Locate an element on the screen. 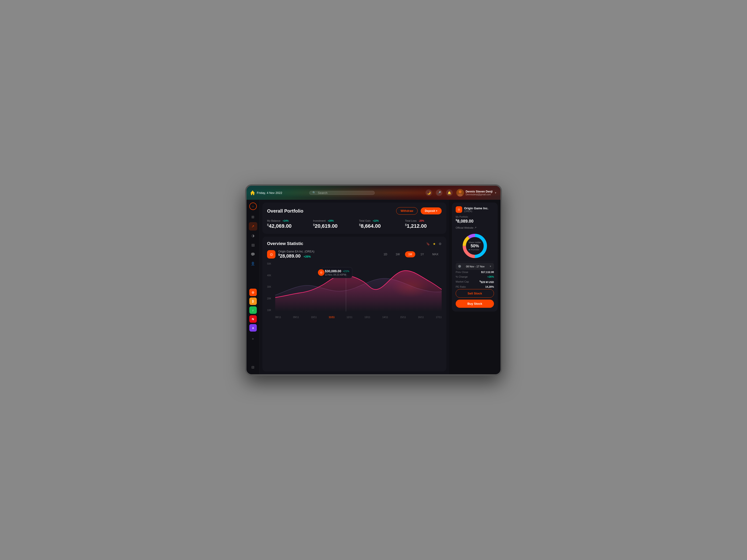 This screenshot has width=747, height=560. stat-pe-ratio: PE Ratio 14,28% is located at coordinates (475, 287).